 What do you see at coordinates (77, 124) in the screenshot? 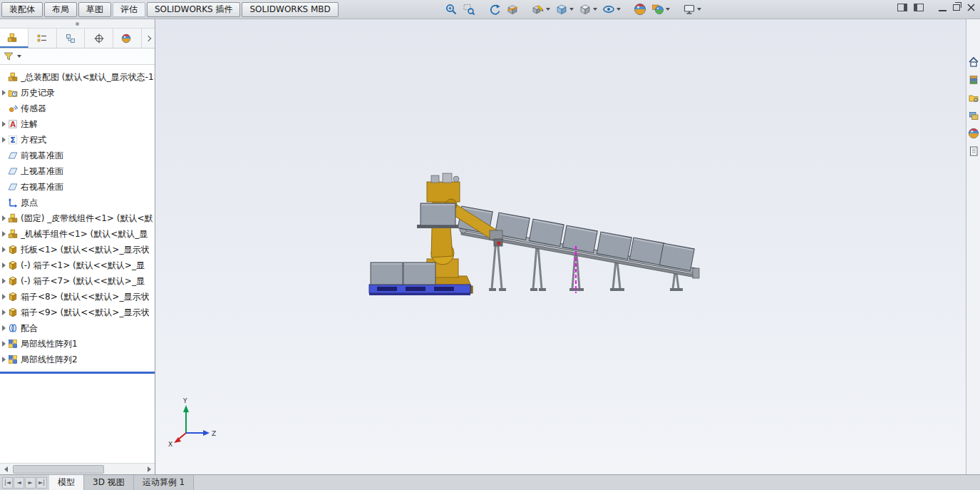
I see `tree-item-annotations: 注解` at bounding box center [77, 124].